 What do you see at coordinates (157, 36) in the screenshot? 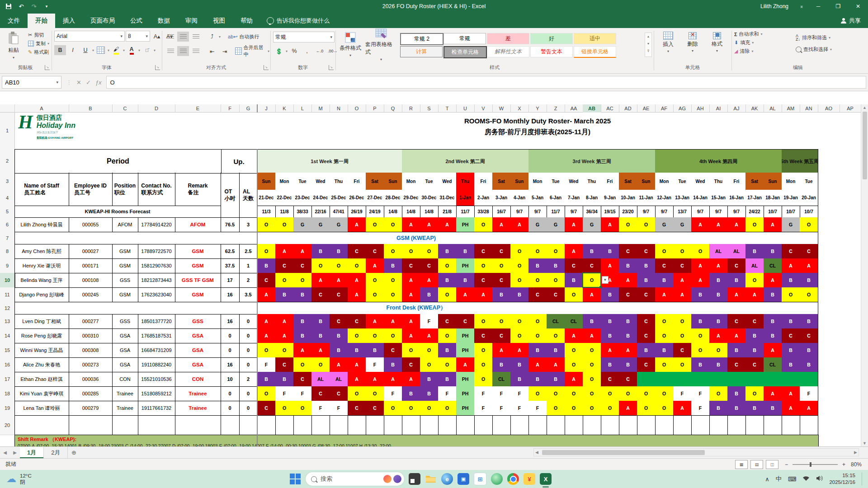
I see `grow-font-button: A▴` at bounding box center [157, 36].